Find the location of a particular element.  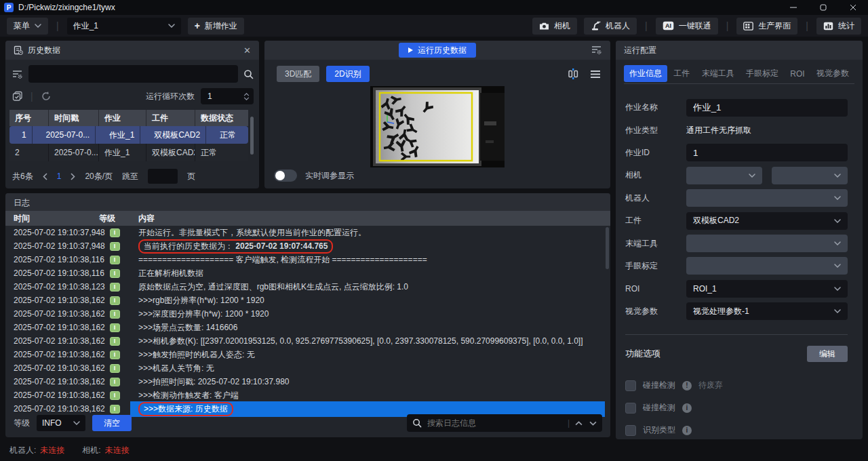

add-job-button: + 新增作业 is located at coordinates (216, 26).